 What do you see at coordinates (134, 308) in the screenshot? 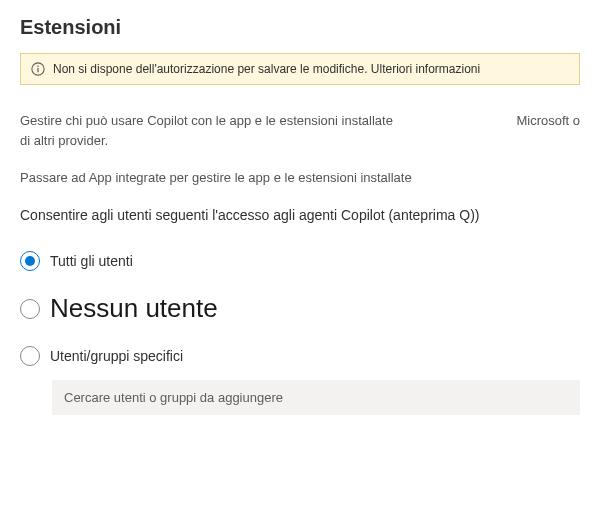
I see `radio-no-users-label: Nessun utente` at bounding box center [134, 308].